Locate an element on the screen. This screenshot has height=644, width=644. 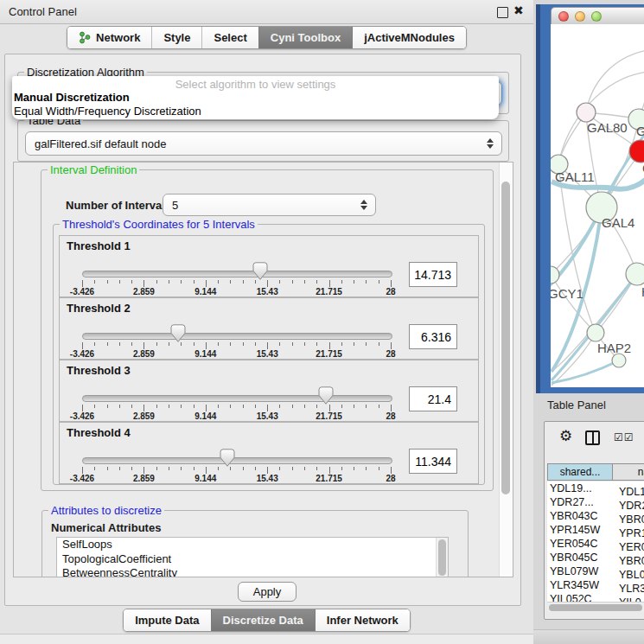
dropdown-option-manual-discretization: Manual Discretization is located at coordinates (256, 98).